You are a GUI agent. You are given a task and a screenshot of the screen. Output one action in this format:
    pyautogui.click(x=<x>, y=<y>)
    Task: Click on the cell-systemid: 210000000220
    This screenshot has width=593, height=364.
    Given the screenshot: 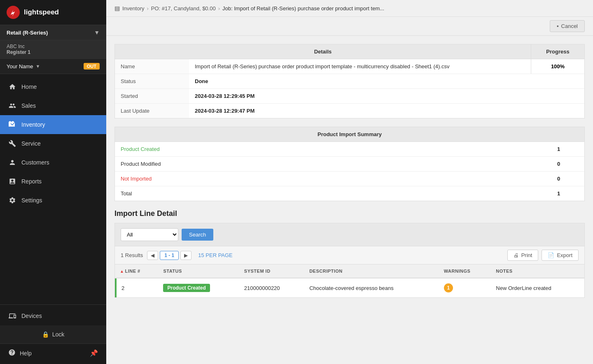 What is the action you would take?
    pyautogui.click(x=272, y=288)
    